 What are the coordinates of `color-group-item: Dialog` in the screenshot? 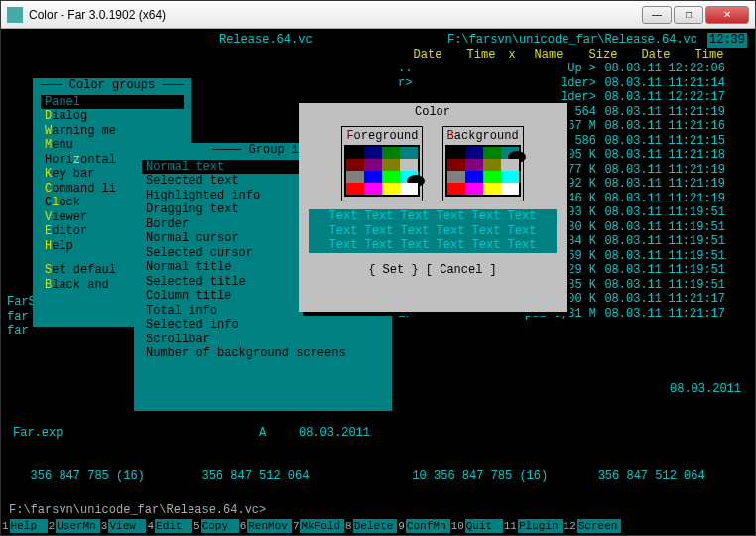 It's located at (112, 117).